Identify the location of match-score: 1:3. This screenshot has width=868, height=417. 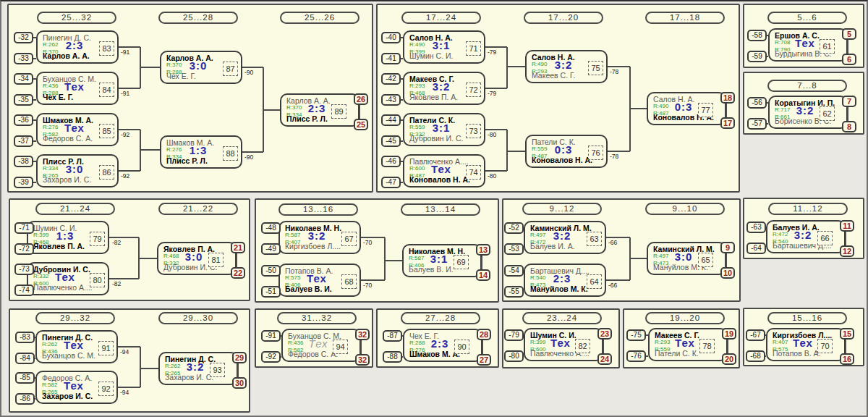
(198, 151).